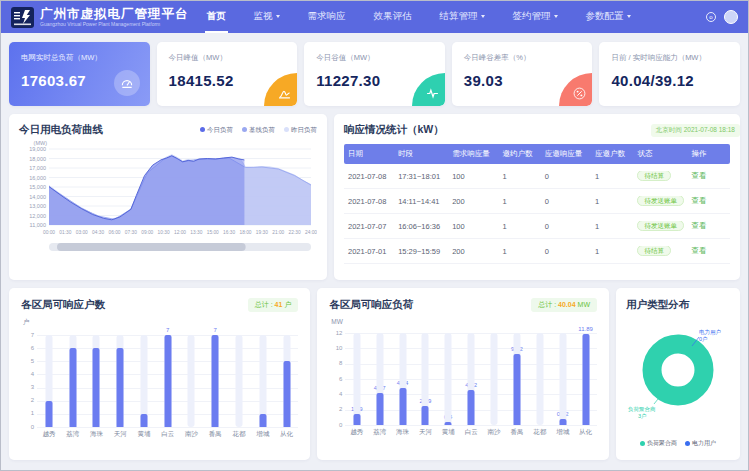 The width and height of the screenshot is (749, 471). I want to click on cell-period: 15:29~15:59, so click(421, 252).